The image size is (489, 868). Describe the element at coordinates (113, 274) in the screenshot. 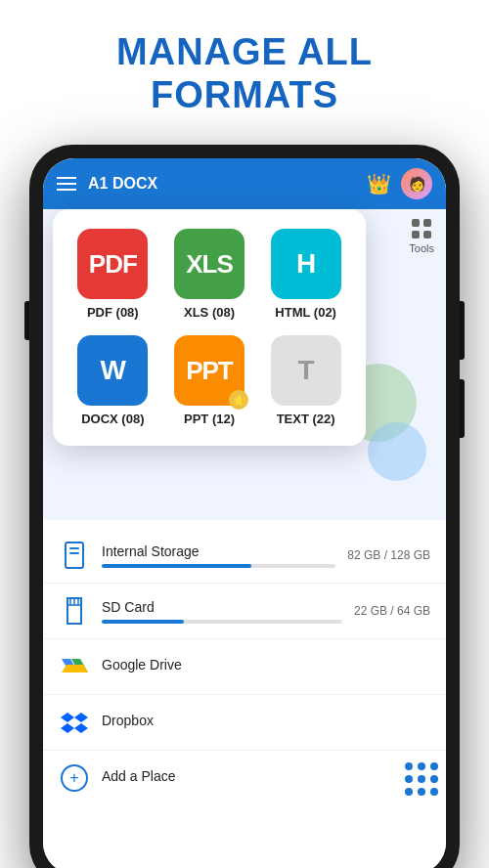

I see `format-item-pdf: PDF PDF (08)` at that location.